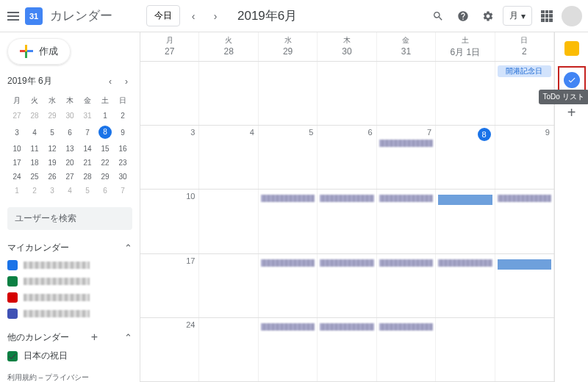 This screenshot has width=588, height=382. I want to click on mini-day: 26, so click(52, 176).